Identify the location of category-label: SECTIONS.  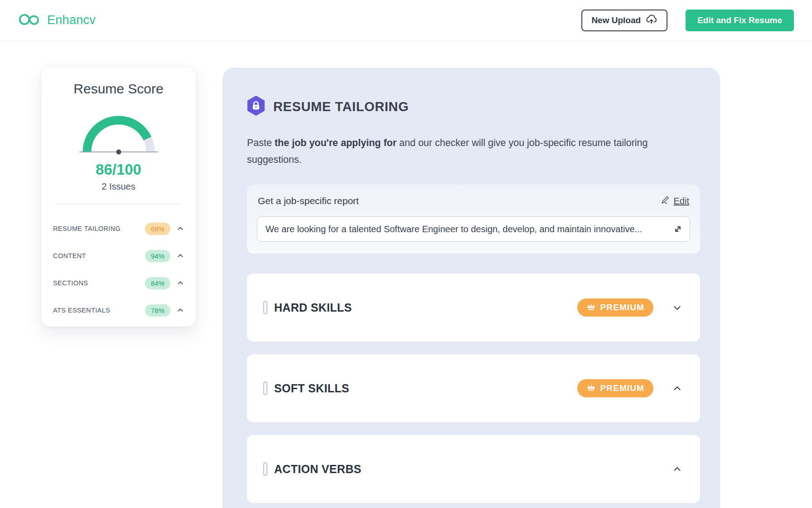
(99, 283).